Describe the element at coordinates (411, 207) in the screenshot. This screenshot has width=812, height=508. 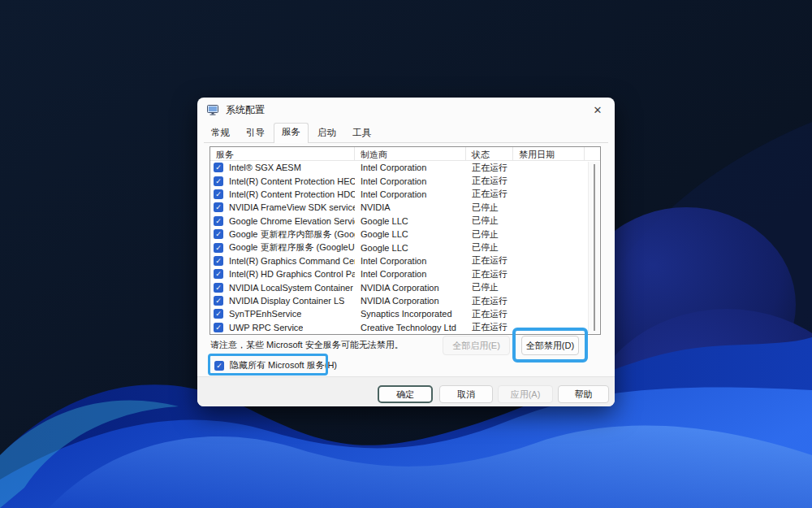
I see `service-manufacturer: NVIDIA` at that location.